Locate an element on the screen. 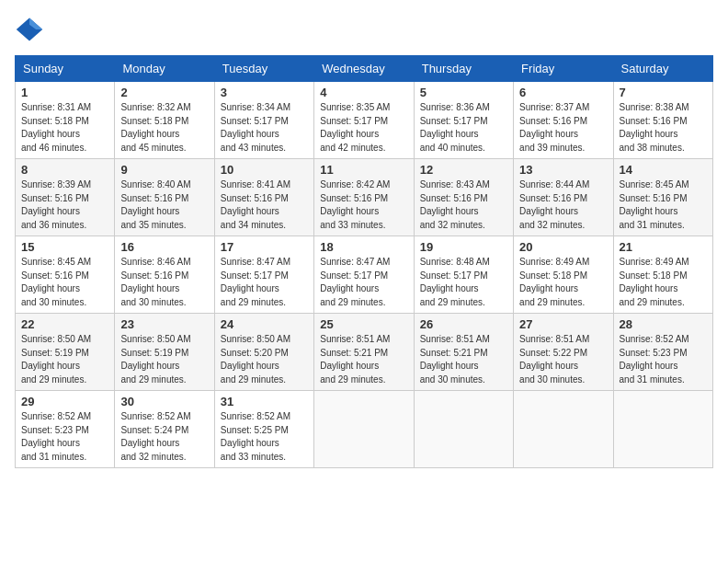 Image resolution: width=728 pixels, height=563 pixels. day-info: Sunrise: 8:50 AMSunset: 5:20 PMDaylight … is located at coordinates (256, 359).